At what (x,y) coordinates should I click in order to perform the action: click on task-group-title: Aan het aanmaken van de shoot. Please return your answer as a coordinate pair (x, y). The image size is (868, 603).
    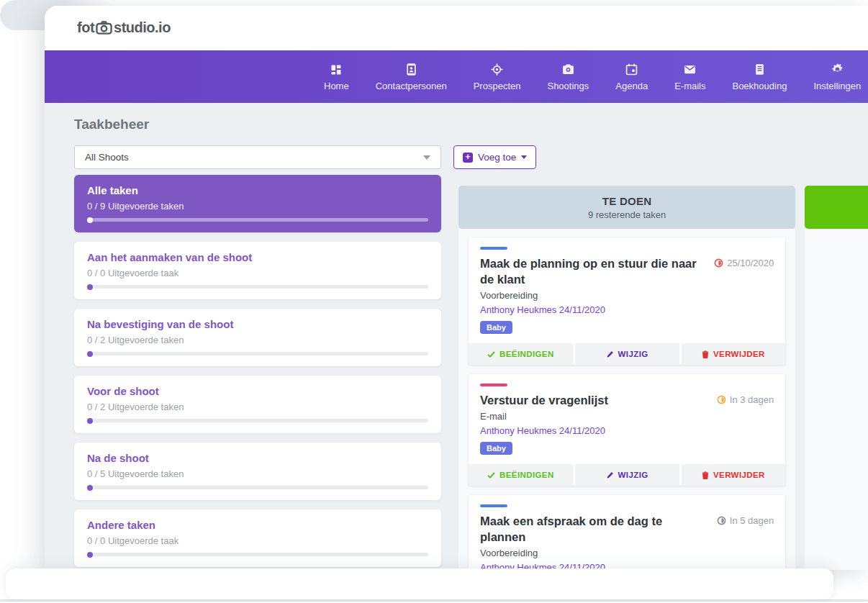
    Looking at the image, I should click on (258, 258).